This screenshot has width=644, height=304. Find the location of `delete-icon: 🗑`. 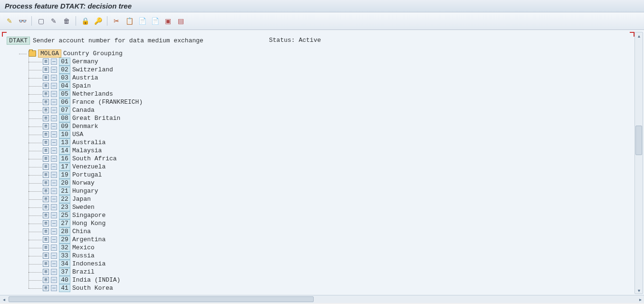

delete-icon: 🗑 is located at coordinates (67, 21).